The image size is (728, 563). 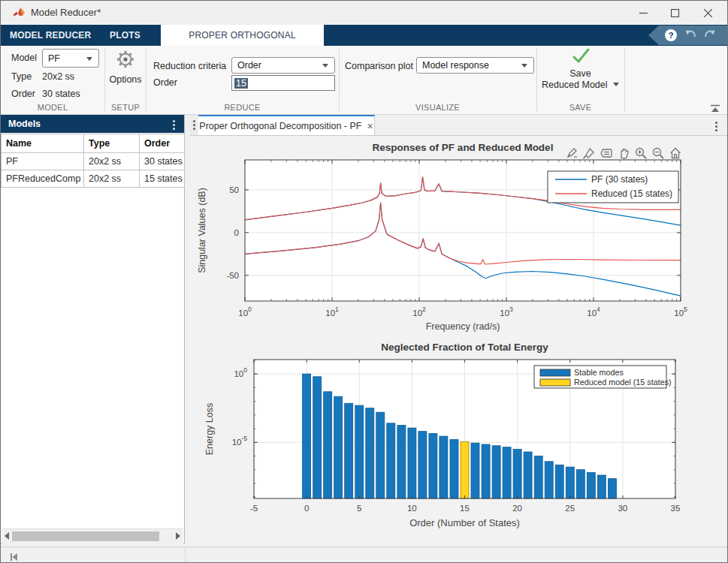 I want to click on options-button: Options, so click(x=125, y=67).